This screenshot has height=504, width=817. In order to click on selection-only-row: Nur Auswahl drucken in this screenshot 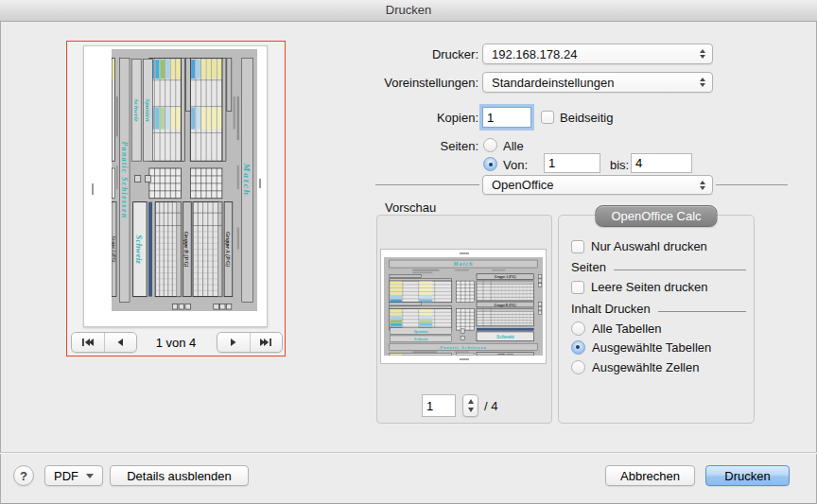, I will do `click(639, 246)`.